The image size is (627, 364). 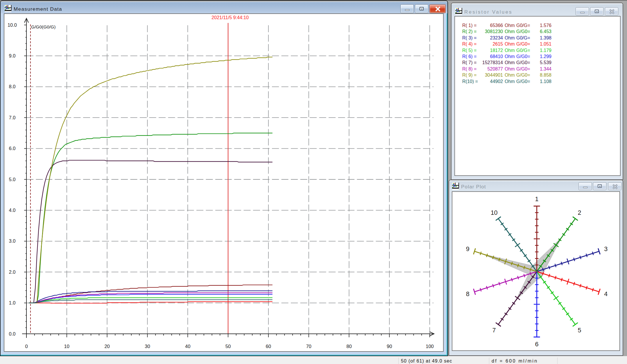 What do you see at coordinates (43, 27) in the screenshot?
I see `svg-text: G/G0(G0/G)` at bounding box center [43, 27].